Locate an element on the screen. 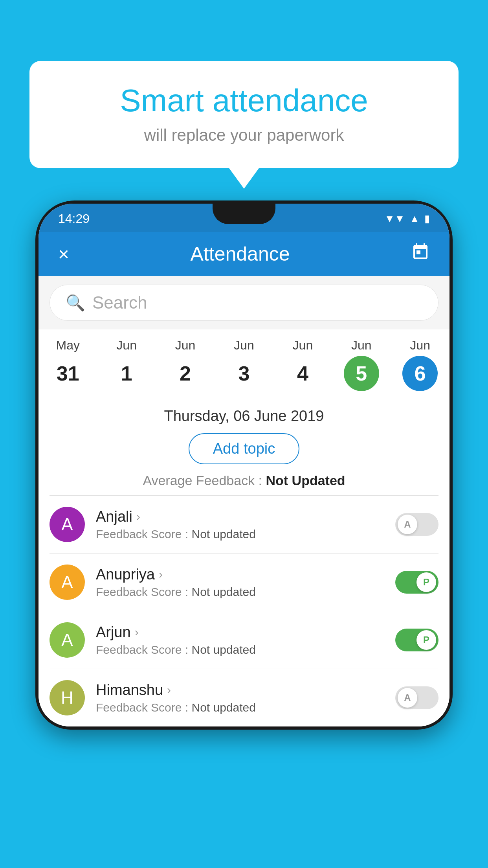 Image resolution: width=488 pixels, height=868 pixels. student-row: A Anupriya › Feedback Score : Not update… is located at coordinates (244, 582).